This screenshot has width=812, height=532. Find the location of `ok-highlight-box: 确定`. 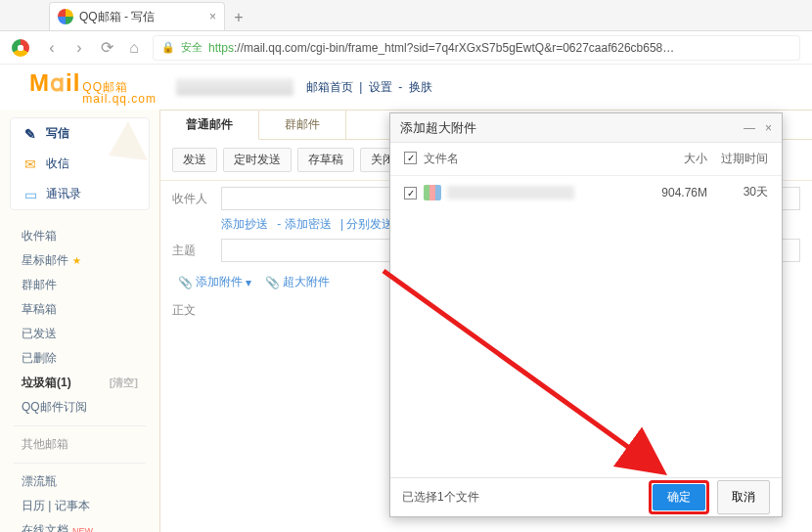

ok-highlight-box: 确定 is located at coordinates (679, 497).